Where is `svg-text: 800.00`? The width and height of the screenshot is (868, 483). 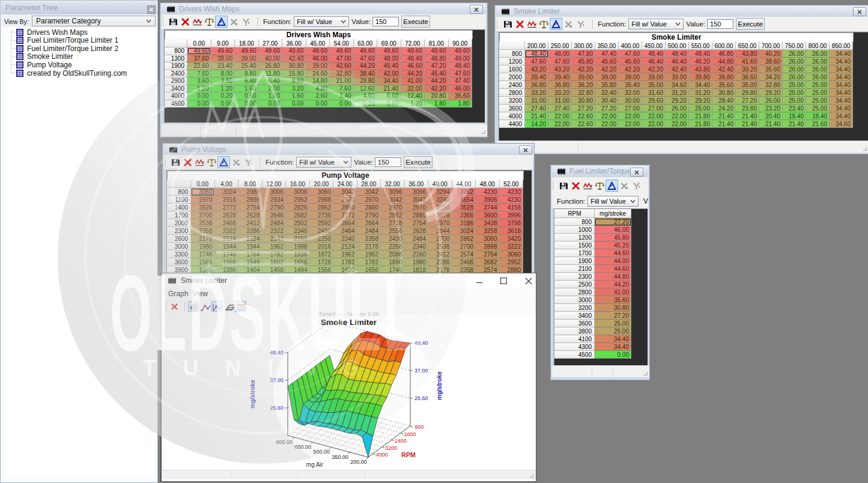 svg-text: 800.00 is located at coordinates (285, 442).